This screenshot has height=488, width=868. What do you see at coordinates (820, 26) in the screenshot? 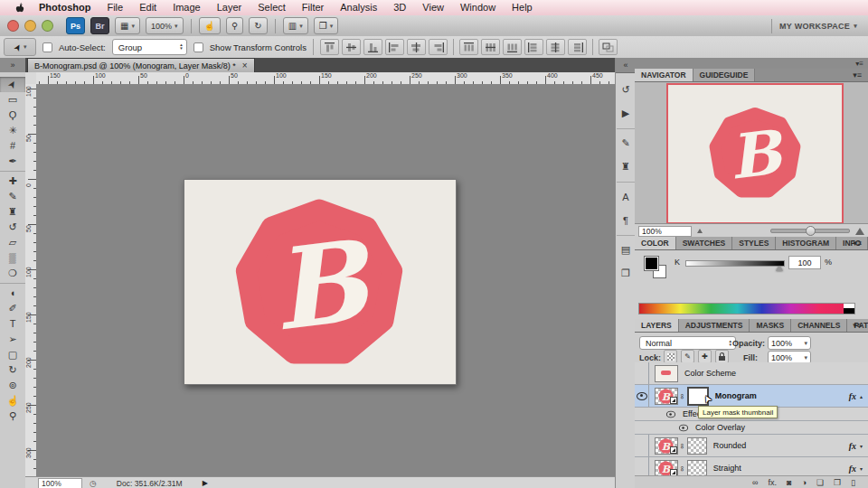
I see `workspace-switcher: MY WORKSPACE▾` at bounding box center [820, 26].